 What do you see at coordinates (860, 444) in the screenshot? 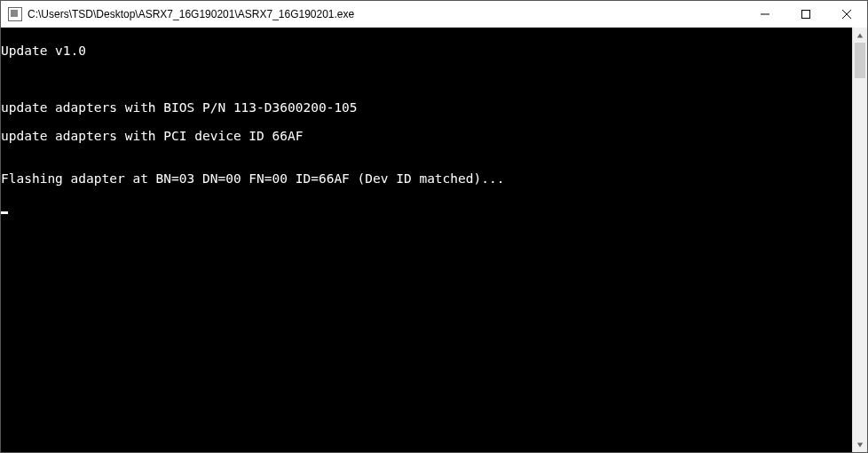
I see `scroll-down-button` at bounding box center [860, 444].